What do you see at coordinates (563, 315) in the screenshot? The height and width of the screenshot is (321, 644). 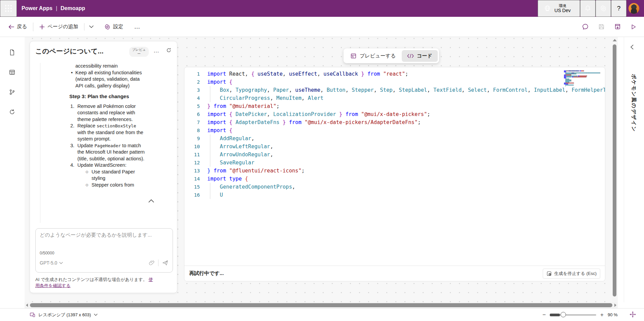 I see `zoom-slider-thumb` at bounding box center [563, 315].